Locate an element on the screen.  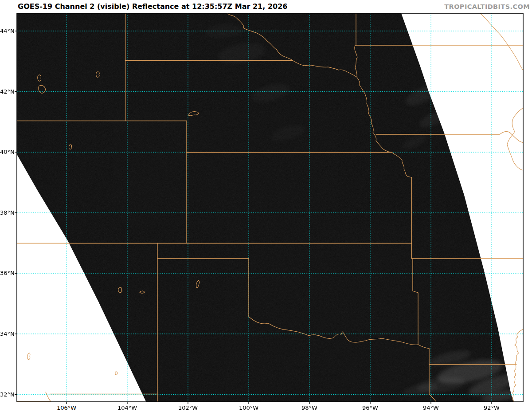
lat-tick-label-36n: 36°N is located at coordinates (7, 273).